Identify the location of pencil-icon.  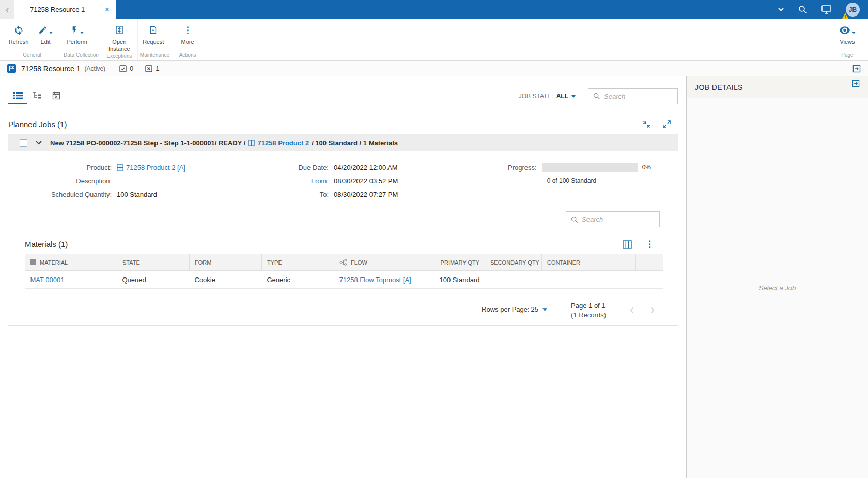
(43, 30).